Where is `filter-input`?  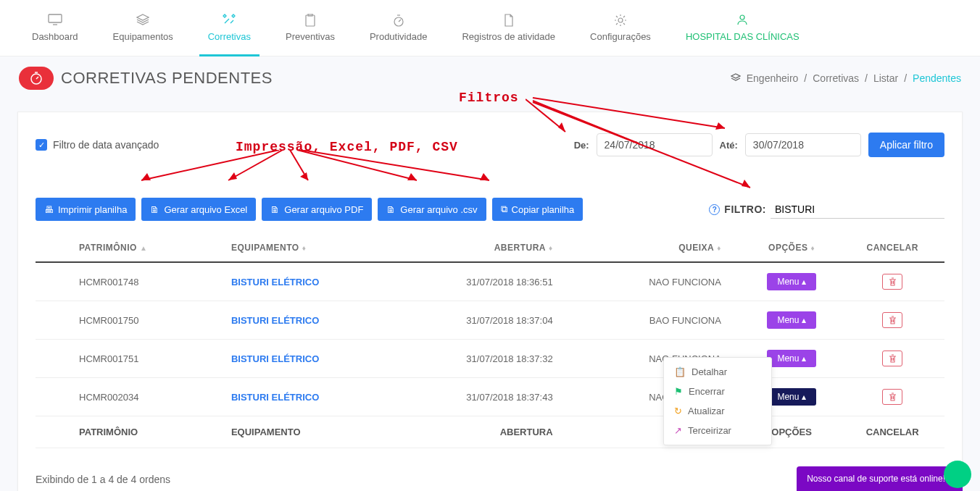 filter-input is located at coordinates (858, 210).